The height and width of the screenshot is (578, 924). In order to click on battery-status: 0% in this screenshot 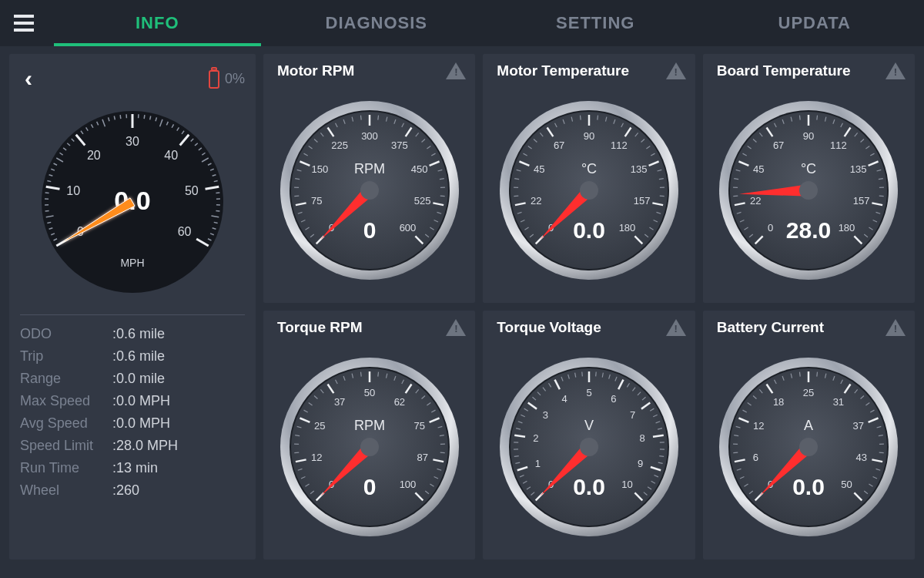, I will do `click(226, 79)`.